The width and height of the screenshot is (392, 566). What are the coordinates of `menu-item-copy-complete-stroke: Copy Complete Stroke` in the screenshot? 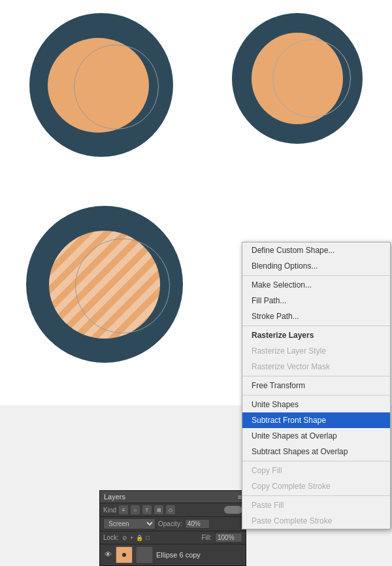 It's located at (316, 486).